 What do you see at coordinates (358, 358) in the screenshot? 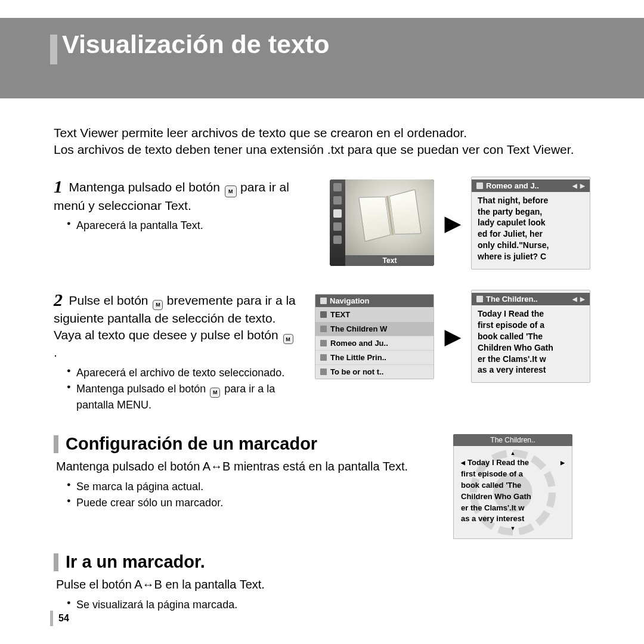
I see `nav-row: The Little Prin..` at bounding box center [358, 358].